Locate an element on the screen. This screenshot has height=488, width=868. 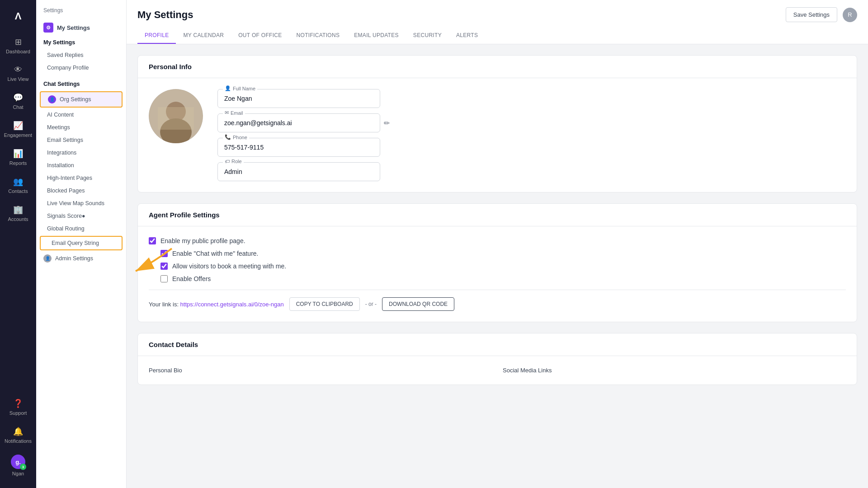
email-label: ✉ Email is located at coordinates (234, 113).